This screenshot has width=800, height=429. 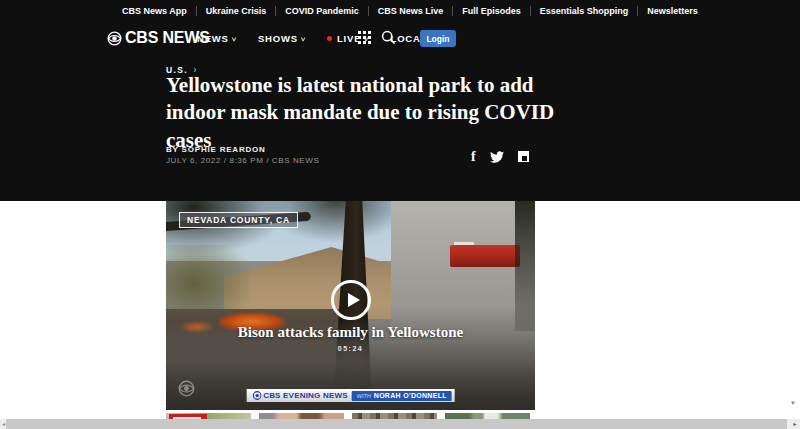 What do you see at coordinates (4, 424) in the screenshot?
I see `horizontal-scrollbar-left-arrow-icon: ◄` at bounding box center [4, 424].